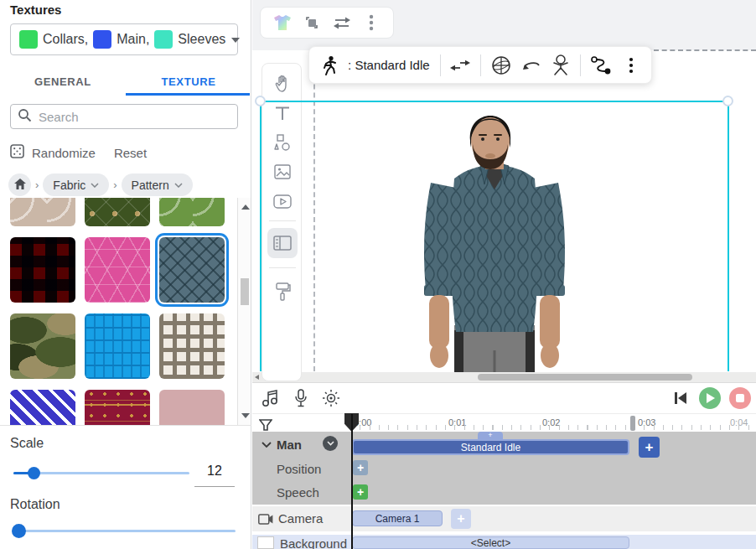 The image size is (756, 549). Describe the element at coordinates (151, 185) in the screenshot. I see `breadcrumb-pattern-label: Pattern` at that location.